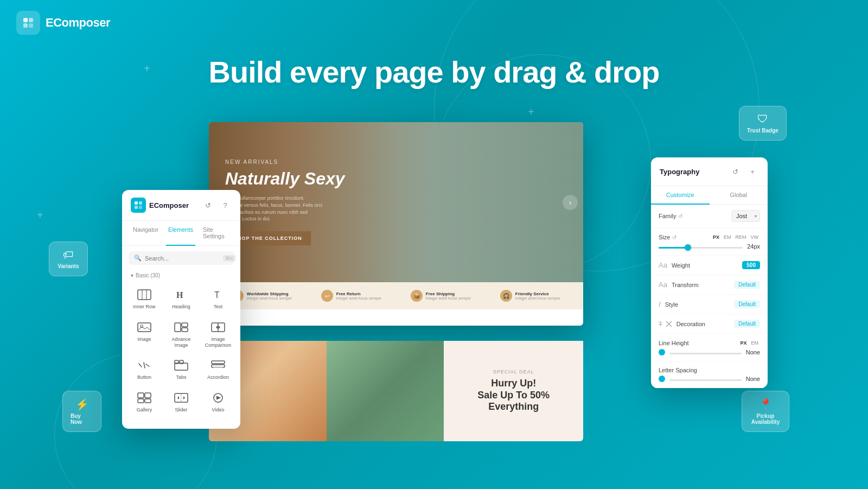 Image resolution: width=868 pixels, height=489 pixels. Describe the element at coordinates (538, 296) in the screenshot. I see `shipping-text-4: Friendly Service Integer amet focus semp…` at that location.